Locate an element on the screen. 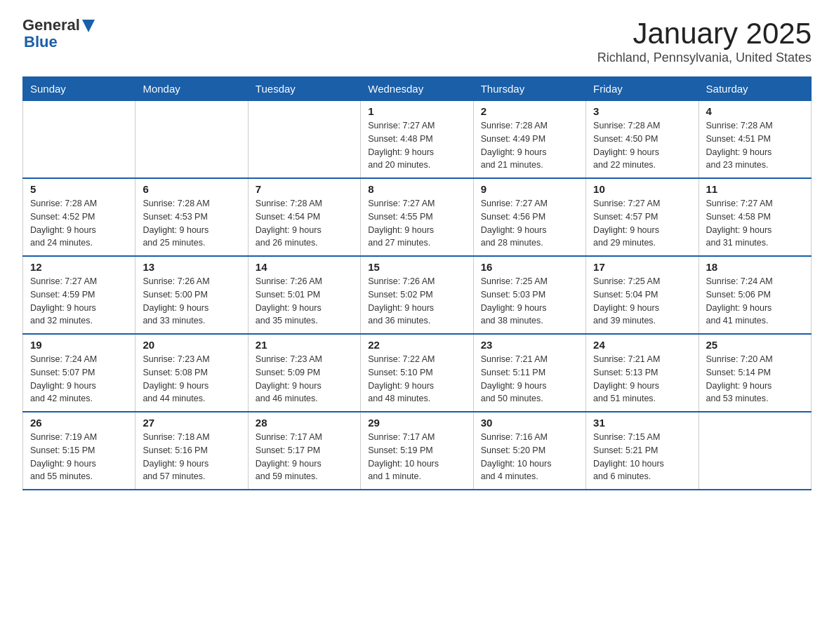 This screenshot has height=644, width=834. calendar-cell: 23Sunrise: 7:21 AMSunset: 5:11 PMDayligh… is located at coordinates (529, 373).